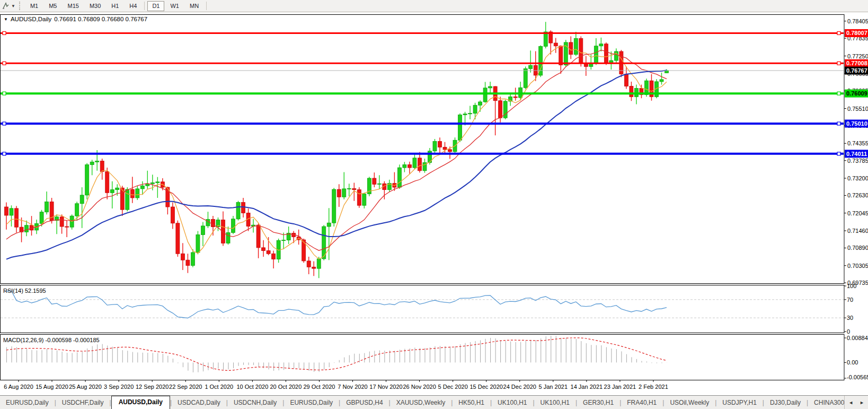 Image resolution: width=868 pixels, height=409 pixels. What do you see at coordinates (175, 6) in the screenshot?
I see `timeframe-button-W1: W1` at bounding box center [175, 6].